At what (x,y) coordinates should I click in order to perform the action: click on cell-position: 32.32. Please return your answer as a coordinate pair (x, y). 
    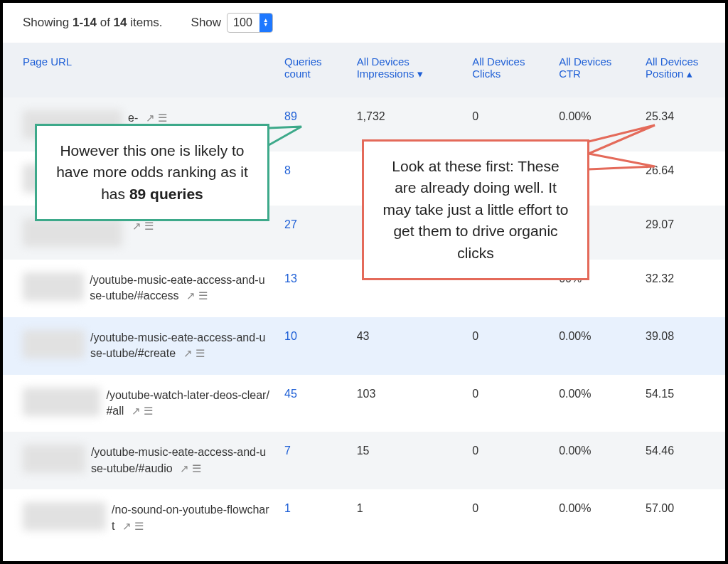
    Looking at the image, I should click on (682, 289).